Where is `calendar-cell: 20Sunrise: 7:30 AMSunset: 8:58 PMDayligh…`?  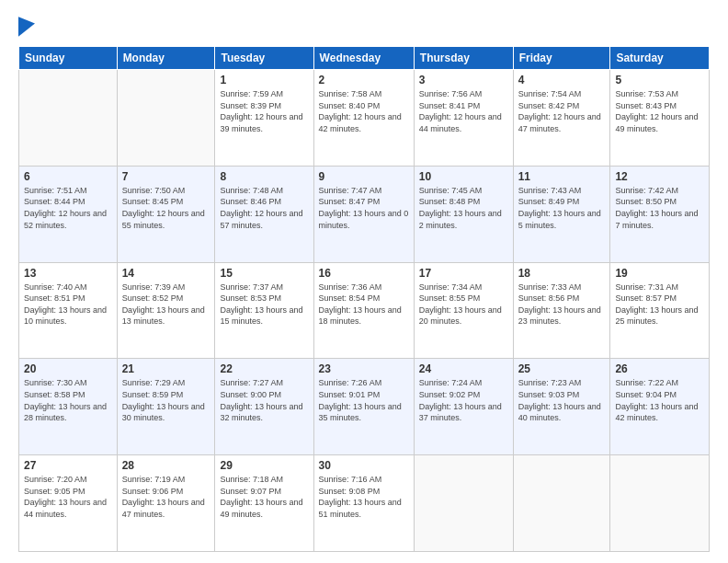
calendar-cell: 20Sunrise: 7:30 AMSunset: 8:58 PMDayligh… is located at coordinates (68, 407).